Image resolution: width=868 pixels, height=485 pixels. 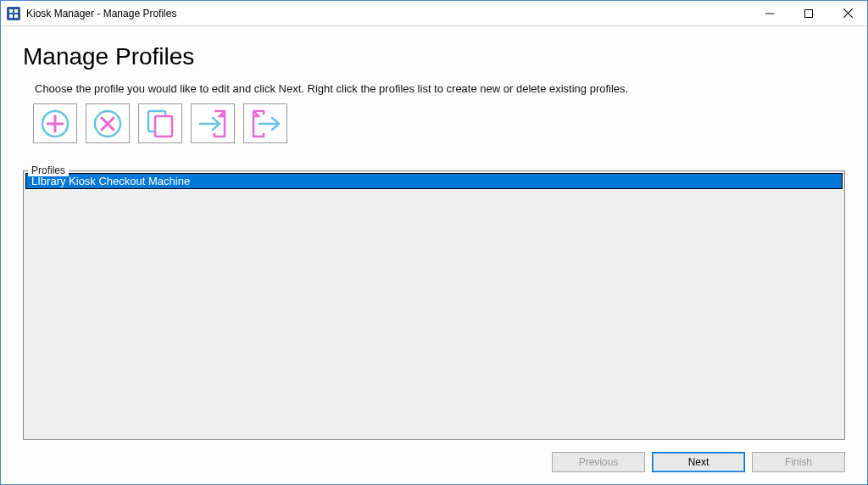 What do you see at coordinates (598, 462) in the screenshot?
I see `previous-button: Previous` at bounding box center [598, 462].